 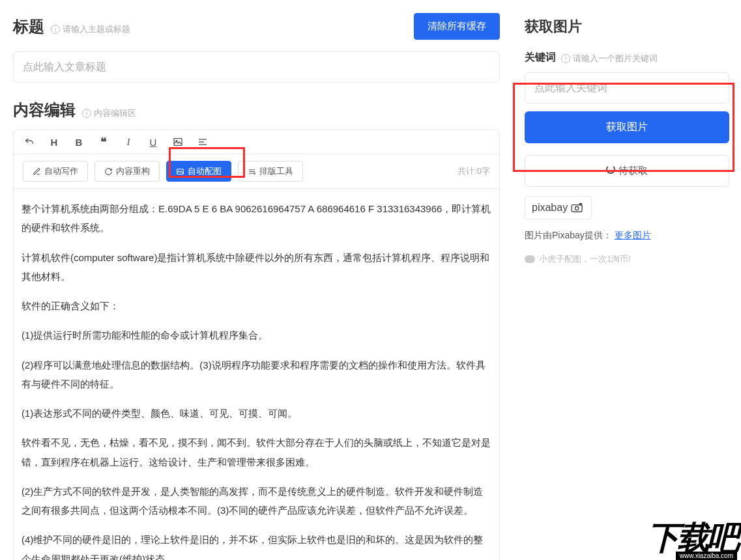 What do you see at coordinates (29, 27) in the screenshot?
I see `title-label: 标题` at bounding box center [29, 27].